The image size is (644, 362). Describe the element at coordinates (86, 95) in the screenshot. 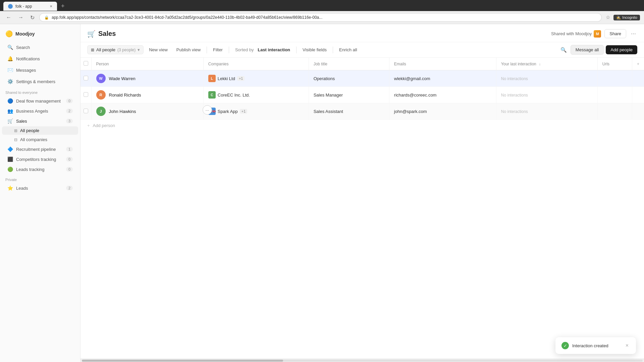

I see `row-checkbox-ronald` at that location.